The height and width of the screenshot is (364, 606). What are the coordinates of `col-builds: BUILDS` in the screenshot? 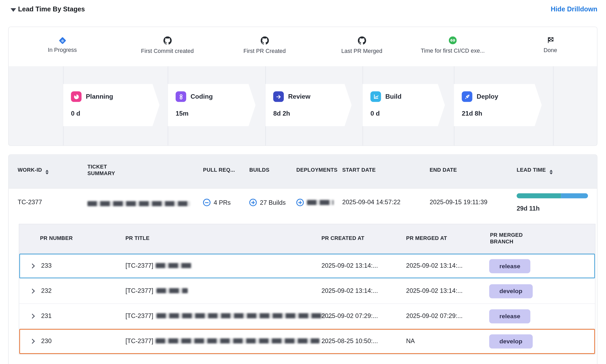 It's located at (259, 170).